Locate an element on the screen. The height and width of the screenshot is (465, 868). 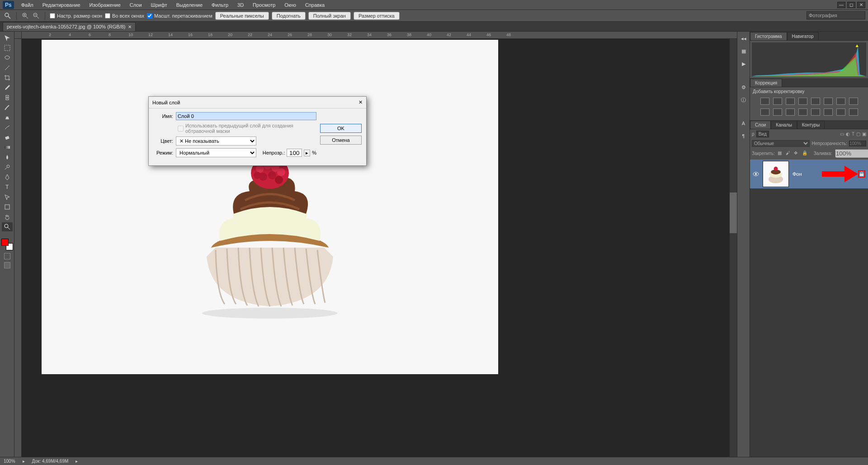
posterize-icon is located at coordinates (816, 112).